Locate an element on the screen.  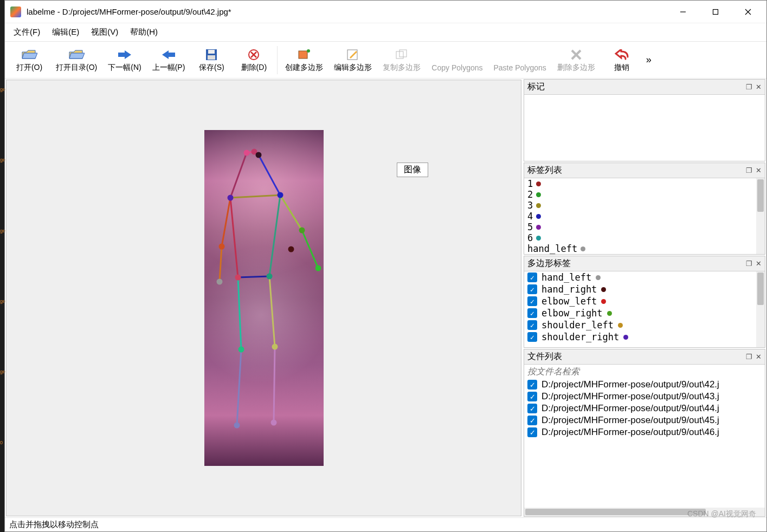
keypoint-hand_l is located at coordinates (219, 282).